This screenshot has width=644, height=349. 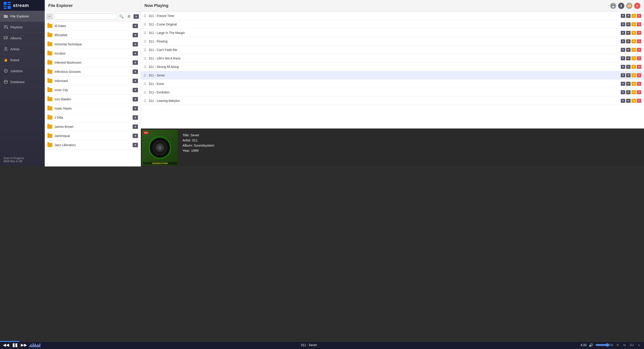 I want to click on search-button: 🔍, so click(x=122, y=16).